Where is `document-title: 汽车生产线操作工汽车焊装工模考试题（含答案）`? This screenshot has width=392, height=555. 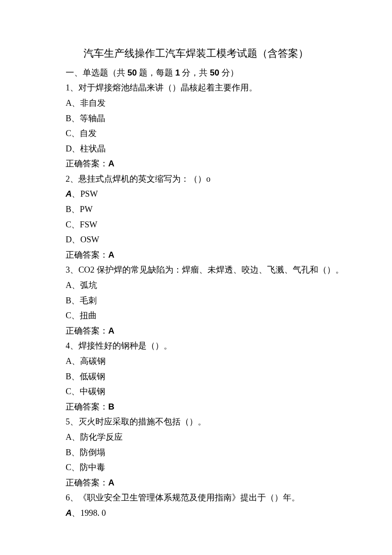
document-title: 汽车生产线操作工汽车焊装工模考试题（含答案） is located at coordinates (196, 54).